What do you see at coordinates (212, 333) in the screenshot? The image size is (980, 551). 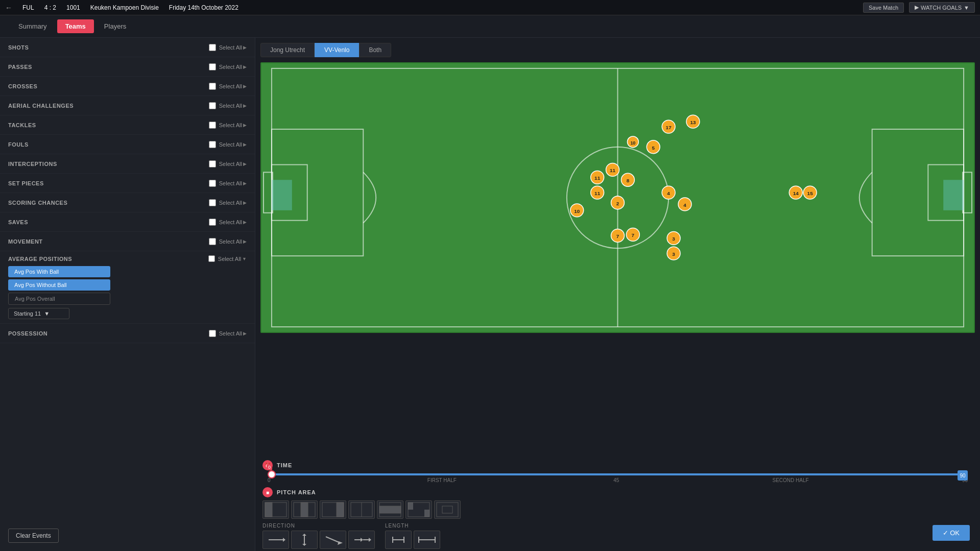 I see `possession-checkbox` at bounding box center [212, 333].